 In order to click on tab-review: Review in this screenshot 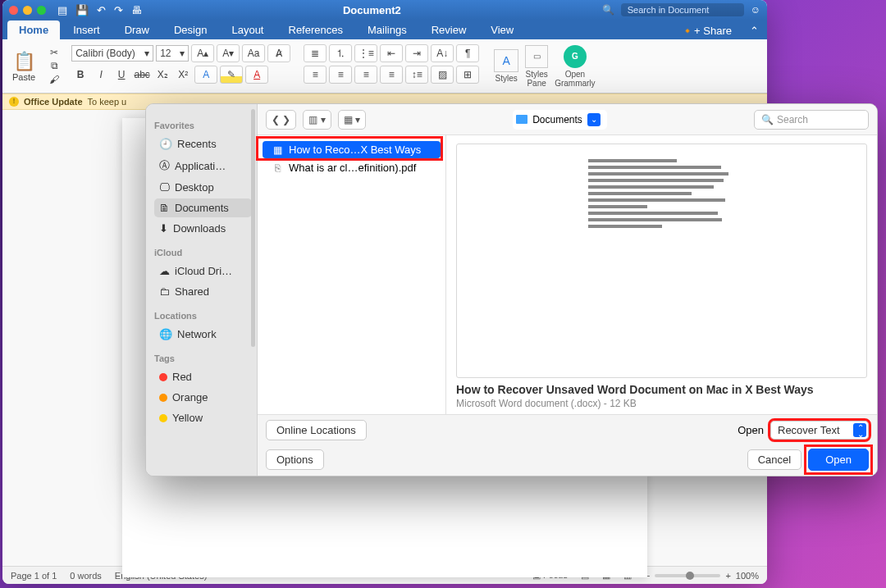, I will do `click(450, 30)`.